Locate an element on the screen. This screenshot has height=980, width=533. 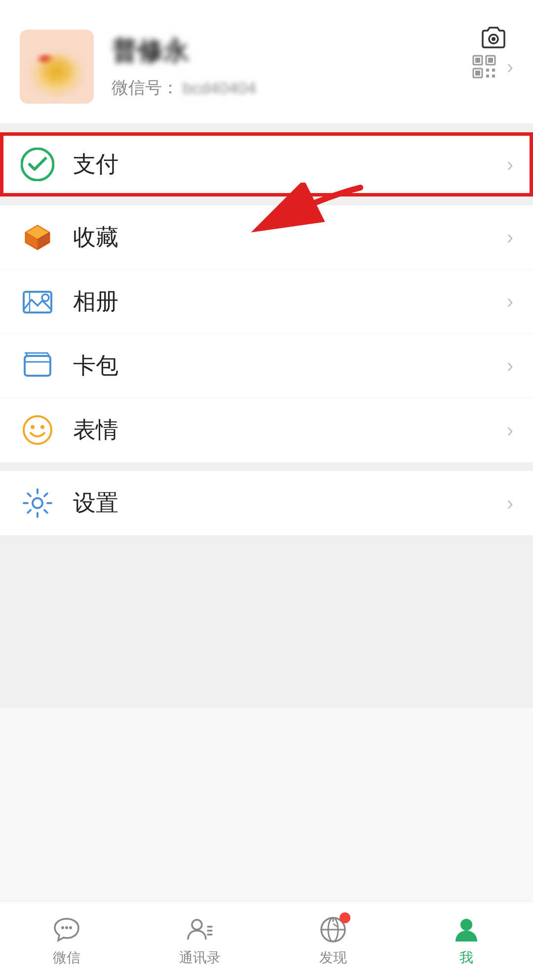
camera-icon is located at coordinates (494, 37).